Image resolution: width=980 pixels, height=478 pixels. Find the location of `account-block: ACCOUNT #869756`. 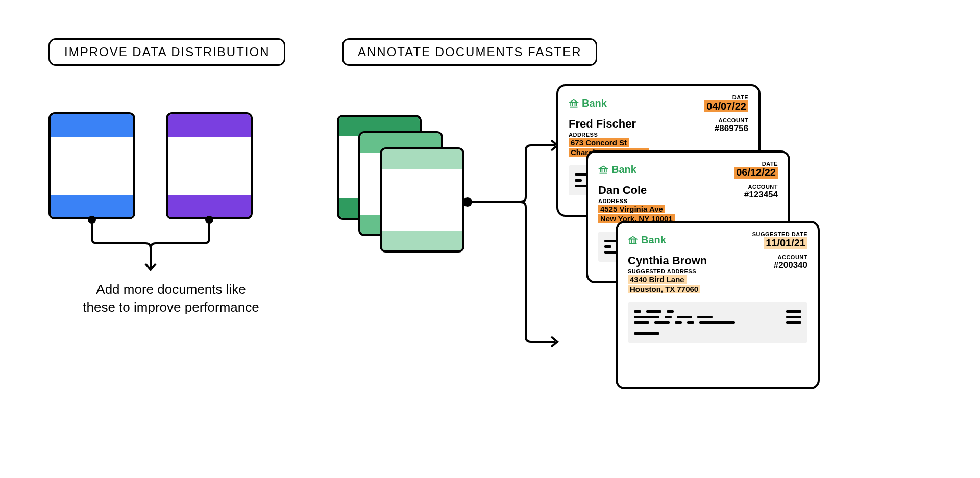

account-block: ACCOUNT #869756 is located at coordinates (731, 125).